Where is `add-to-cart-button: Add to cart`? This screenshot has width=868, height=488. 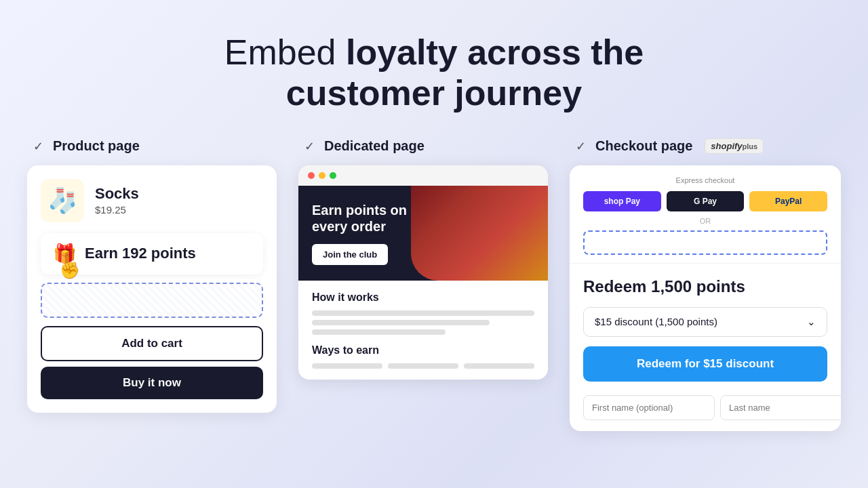
add-to-cart-button: Add to cart is located at coordinates (152, 344).